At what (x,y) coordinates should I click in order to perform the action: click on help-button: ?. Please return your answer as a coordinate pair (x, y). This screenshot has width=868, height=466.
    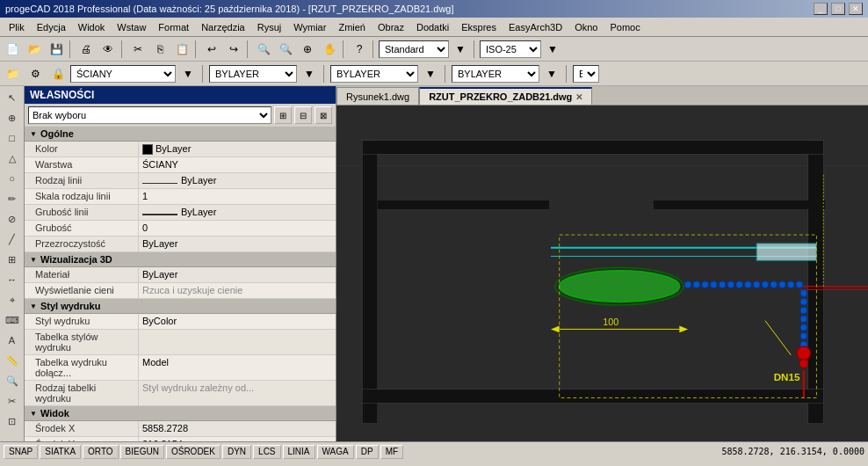
    Looking at the image, I should click on (359, 49).